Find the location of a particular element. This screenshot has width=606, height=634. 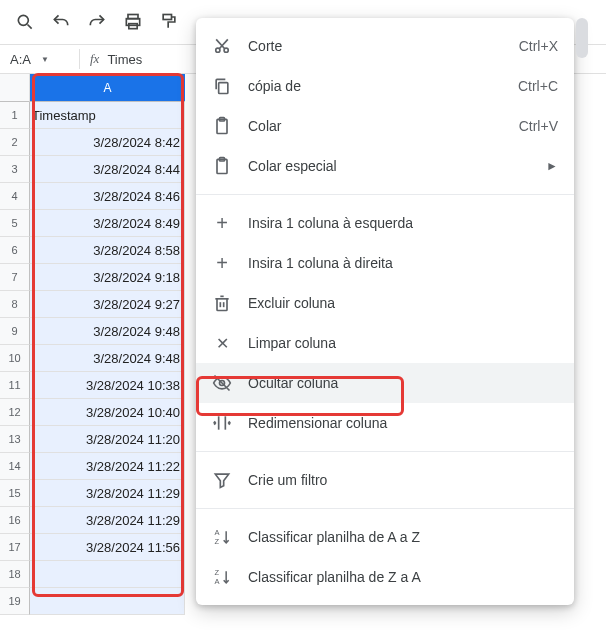

menu-insert-right: + Insira 1 coluna à direita is located at coordinates (385, 263).